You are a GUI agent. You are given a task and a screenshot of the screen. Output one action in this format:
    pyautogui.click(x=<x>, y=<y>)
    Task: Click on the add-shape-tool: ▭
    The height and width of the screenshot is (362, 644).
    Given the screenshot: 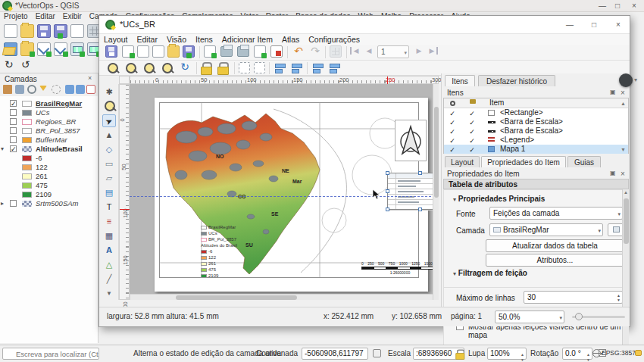 What is the action you would take?
    pyautogui.click(x=109, y=164)
    